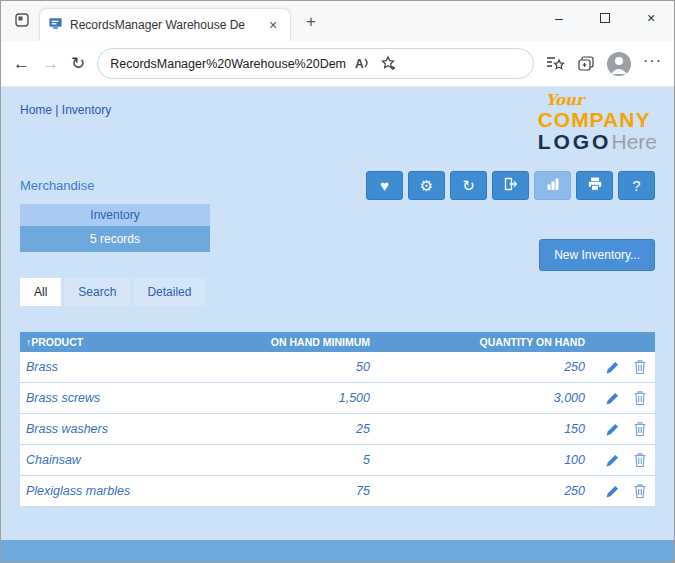 Image resolution: width=675 pixels, height=563 pixels. What do you see at coordinates (102, 491) in the screenshot?
I see `product-link: Plexiglass marbles` at bounding box center [102, 491].